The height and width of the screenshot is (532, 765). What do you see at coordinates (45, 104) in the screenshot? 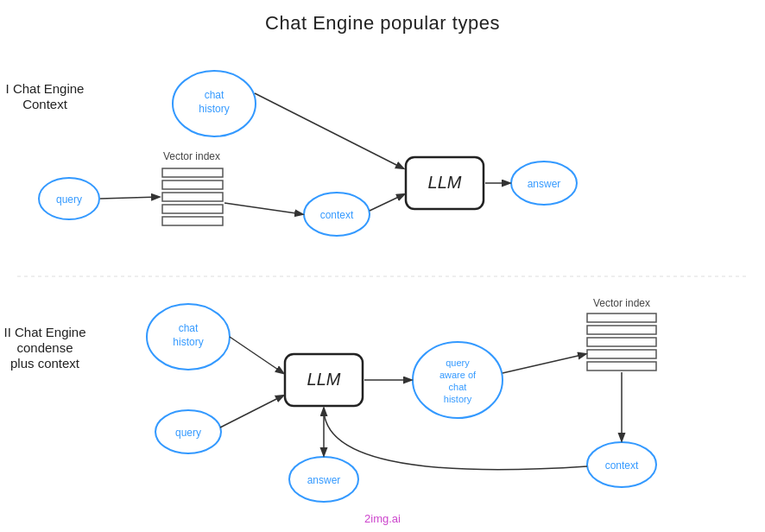
I see `svg-text: Context` at bounding box center [45, 104].